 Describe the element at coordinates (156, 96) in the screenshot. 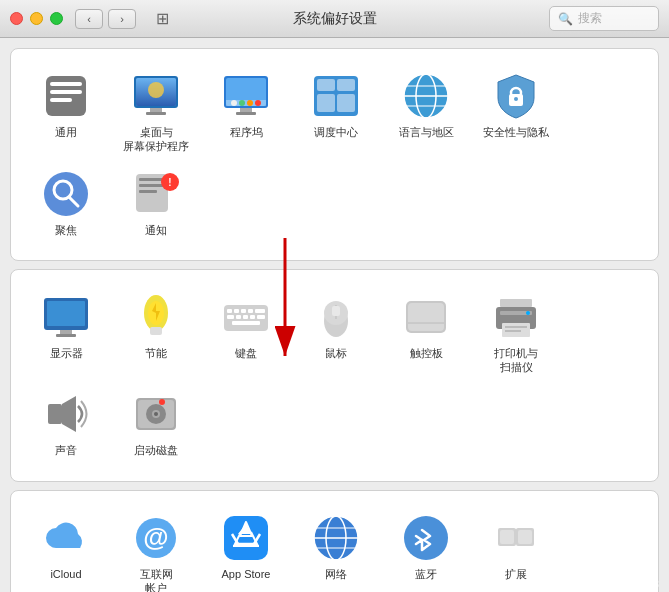

I see `desktop-icon` at that location.